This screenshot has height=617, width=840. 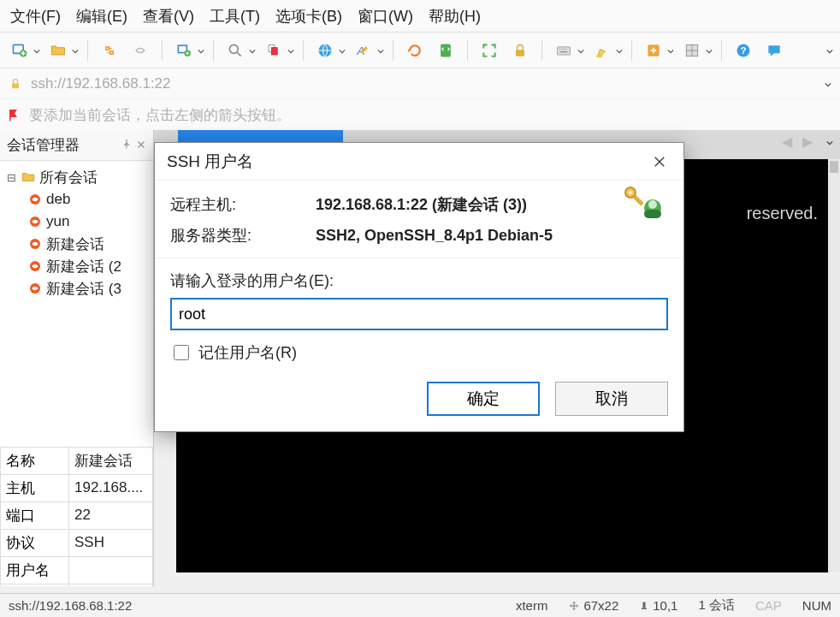 I want to click on tab-nav-arrows: ◀ ▶, so click(x=799, y=142).